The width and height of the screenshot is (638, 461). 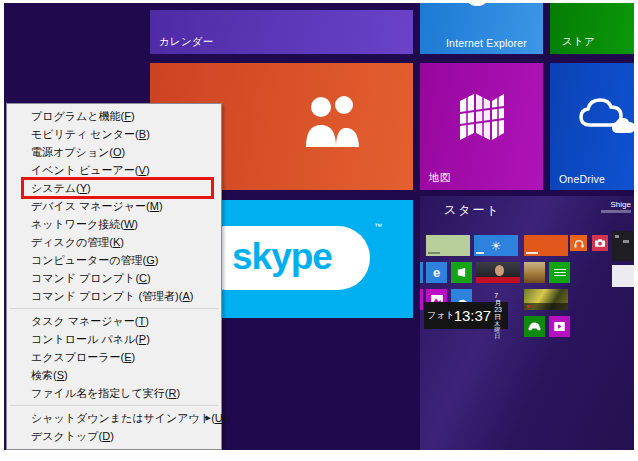 I want to click on clock-weekday: 木曜日, so click(x=500, y=330).